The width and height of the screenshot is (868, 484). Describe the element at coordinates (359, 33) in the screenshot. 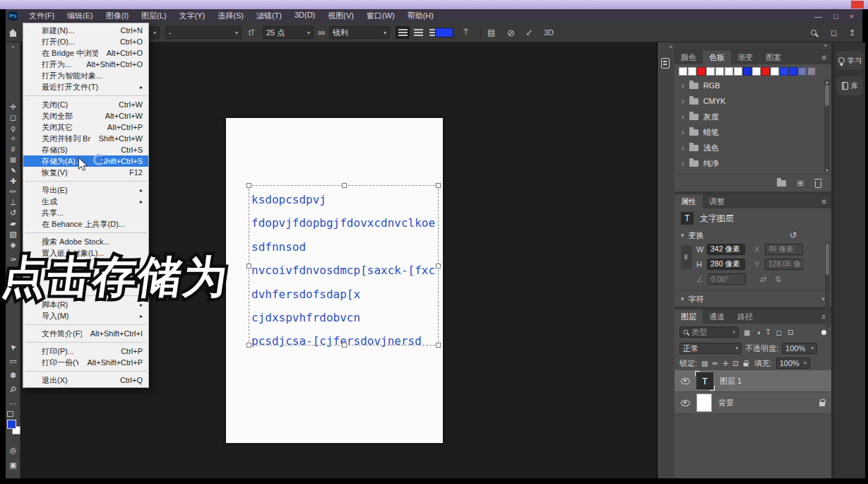

I see `anti-alias-dropdown: 锐利▾` at that location.